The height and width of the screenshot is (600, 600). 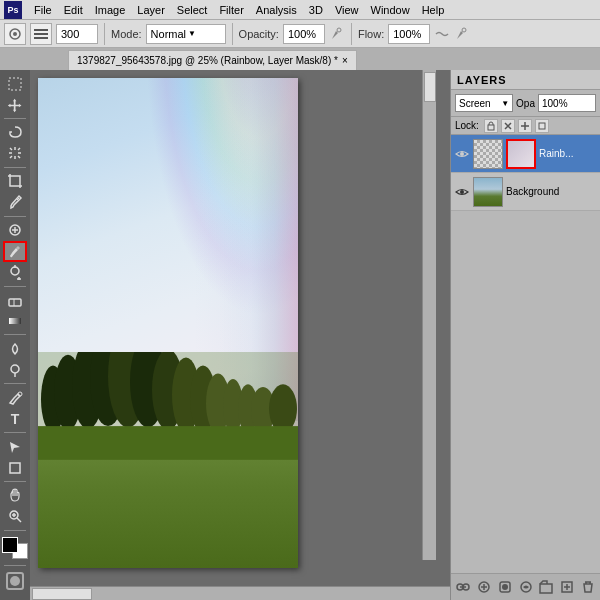 I want to click on magic-wand-tool, so click(x=15, y=154).